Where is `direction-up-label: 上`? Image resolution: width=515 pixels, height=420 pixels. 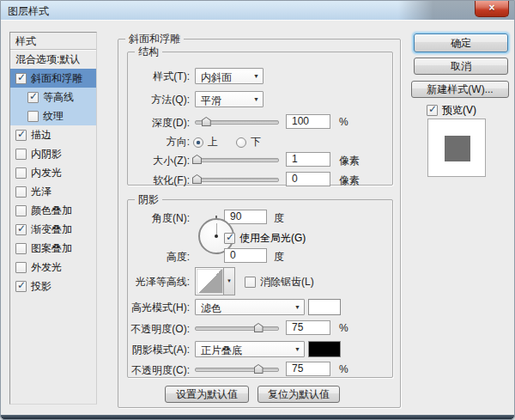 direction-up-label: 上 is located at coordinates (213, 143).